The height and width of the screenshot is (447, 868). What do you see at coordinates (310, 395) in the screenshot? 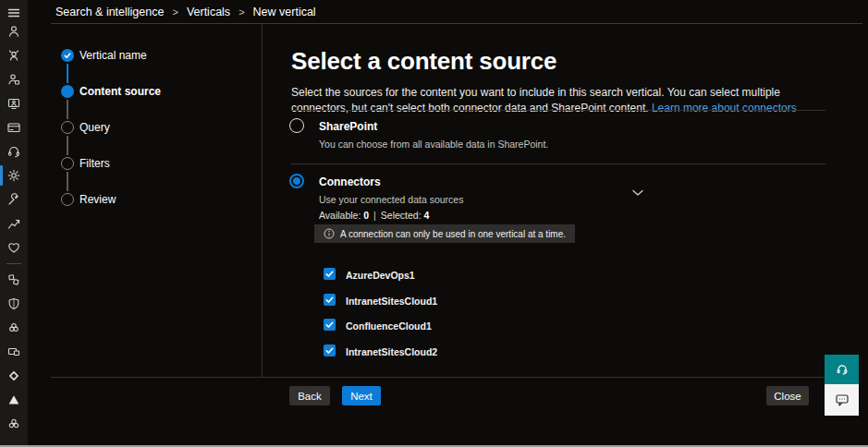
I see `back-button: Back` at bounding box center [310, 395].